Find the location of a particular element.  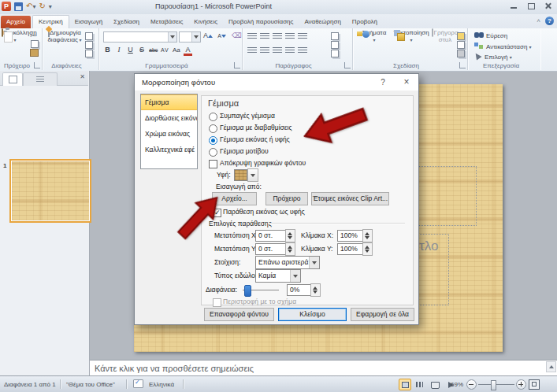

radio-gradient-fill is located at coordinates (213, 129).